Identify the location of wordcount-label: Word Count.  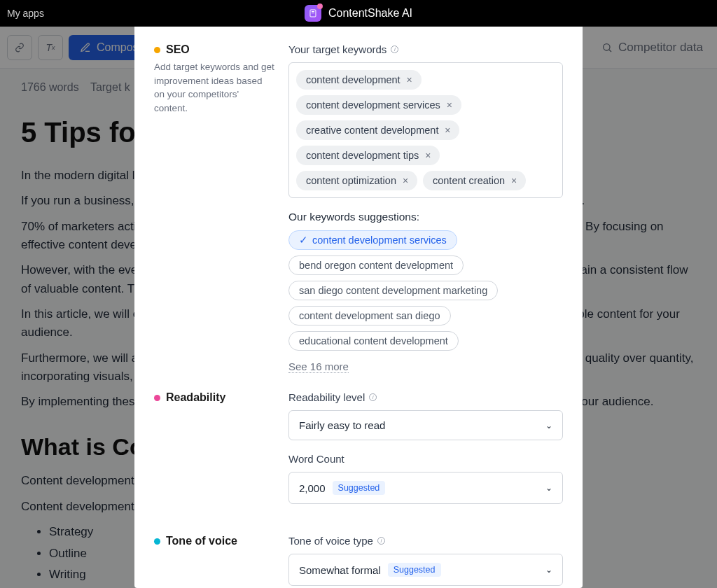
(316, 459).